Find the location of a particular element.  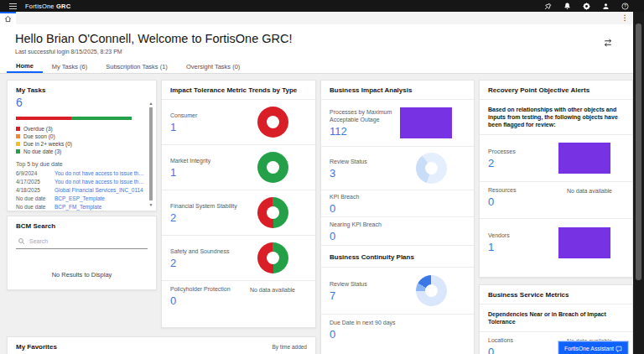

metric-row: Vendors1 is located at coordinates (556, 242).